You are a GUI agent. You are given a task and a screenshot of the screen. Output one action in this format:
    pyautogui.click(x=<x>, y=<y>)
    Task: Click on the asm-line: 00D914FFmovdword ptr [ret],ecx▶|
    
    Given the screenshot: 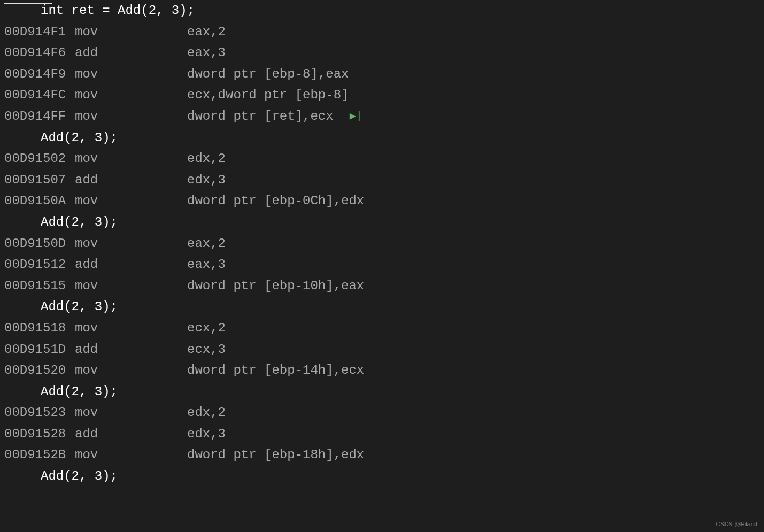 What is the action you would take?
    pyautogui.click(x=382, y=117)
    